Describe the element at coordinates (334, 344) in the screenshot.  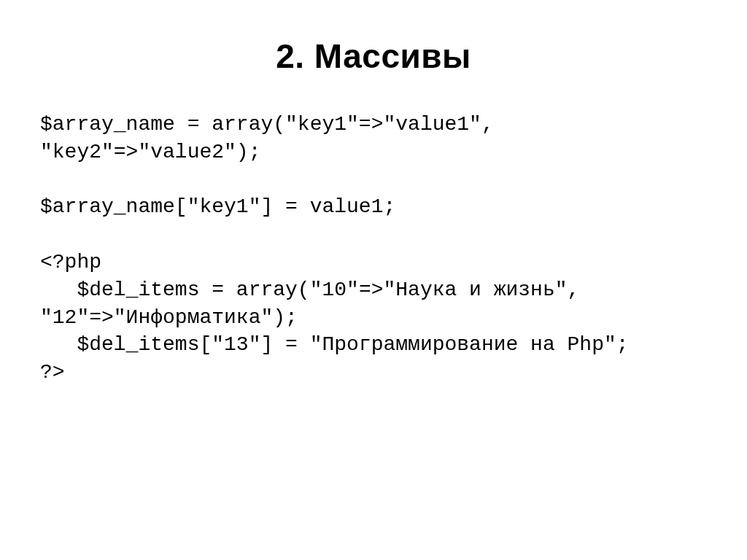
I see `code-line: $del_items["13"] = "Программирование на …` at that location.